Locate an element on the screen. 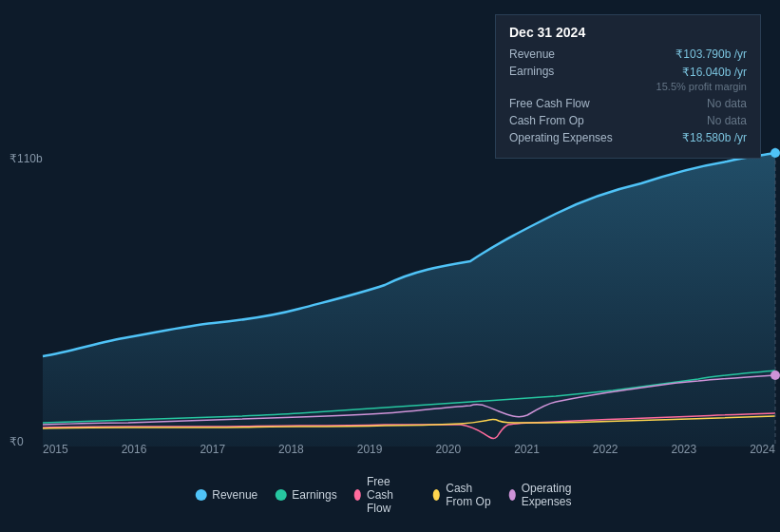  tooltip-revenue-value: ₹103.790b /yr is located at coordinates (711, 54).